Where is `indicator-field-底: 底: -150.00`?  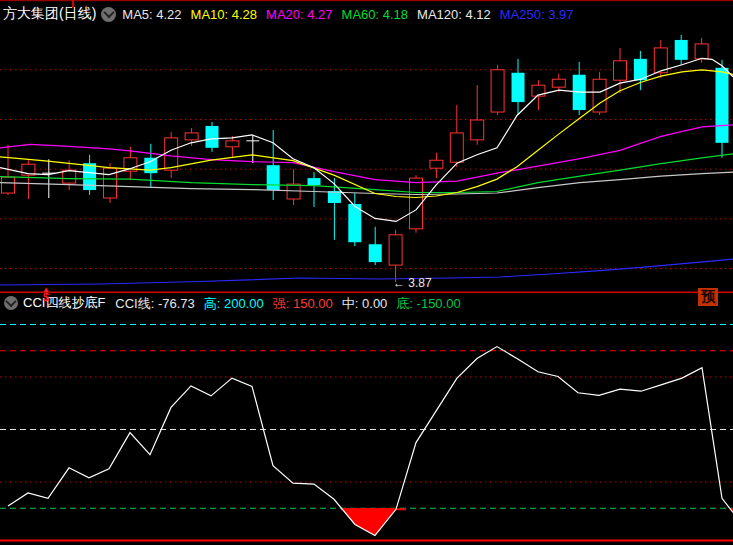
indicator-field-底: 底: -150.00 is located at coordinates (428, 304).